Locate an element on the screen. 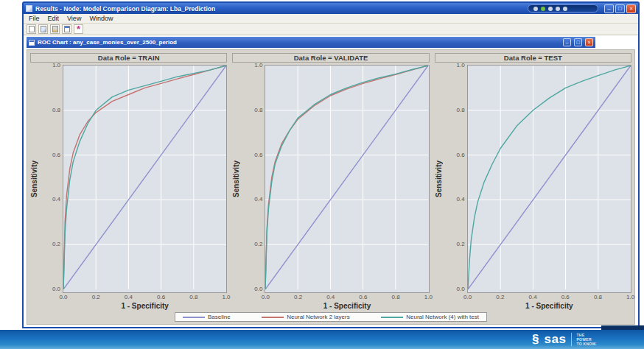  document-icon is located at coordinates (32, 29).